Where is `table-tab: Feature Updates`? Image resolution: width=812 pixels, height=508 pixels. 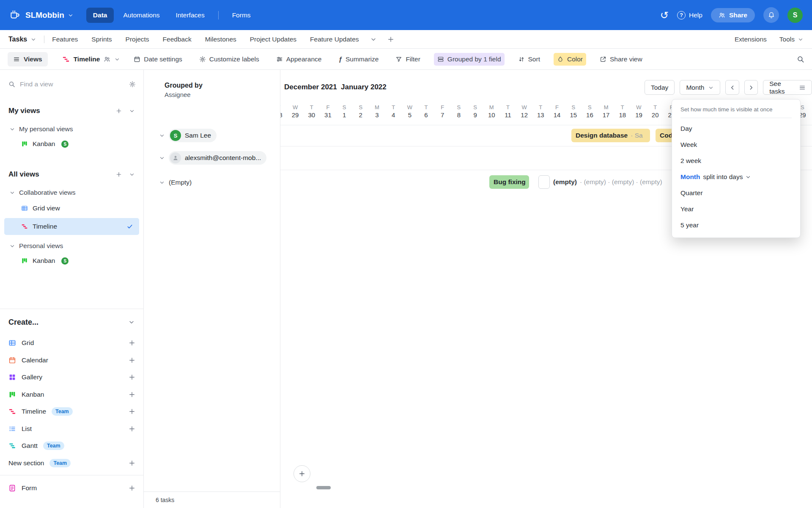
table-tab: Feature Updates is located at coordinates (334, 39).